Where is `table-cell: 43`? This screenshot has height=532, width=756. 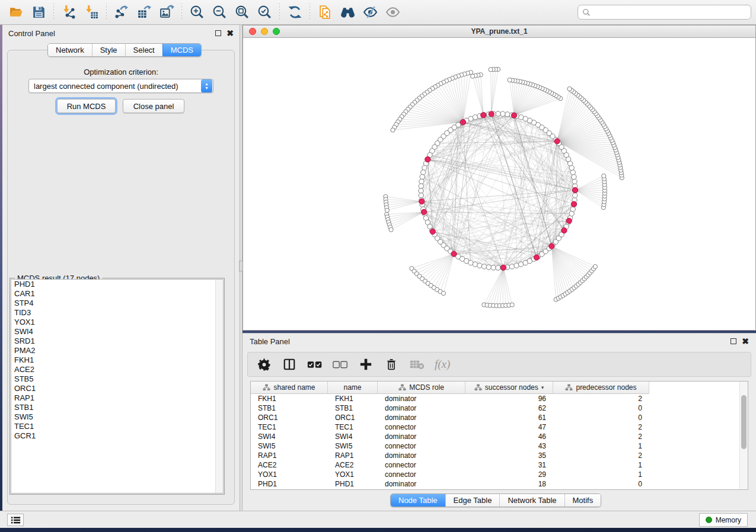 table-cell: 43 is located at coordinates (509, 446).